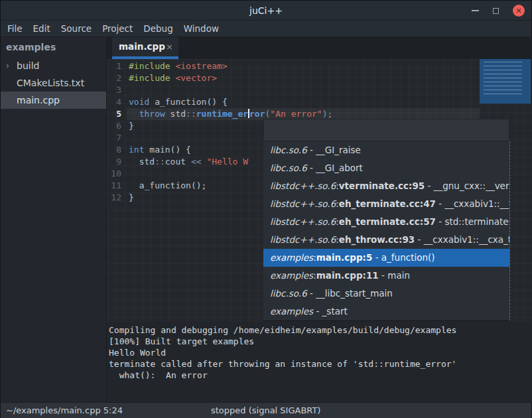 The height and width of the screenshot is (418, 532). I want to click on code-text: throw std::runtime_error("An error");, so click(230, 114).